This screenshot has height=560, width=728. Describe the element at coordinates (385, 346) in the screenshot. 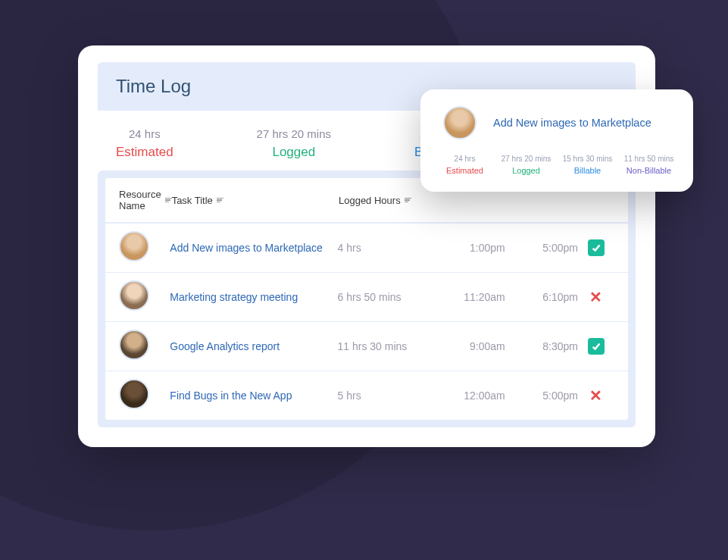

I see `logged-hours: 11 hrs 30 mins` at that location.